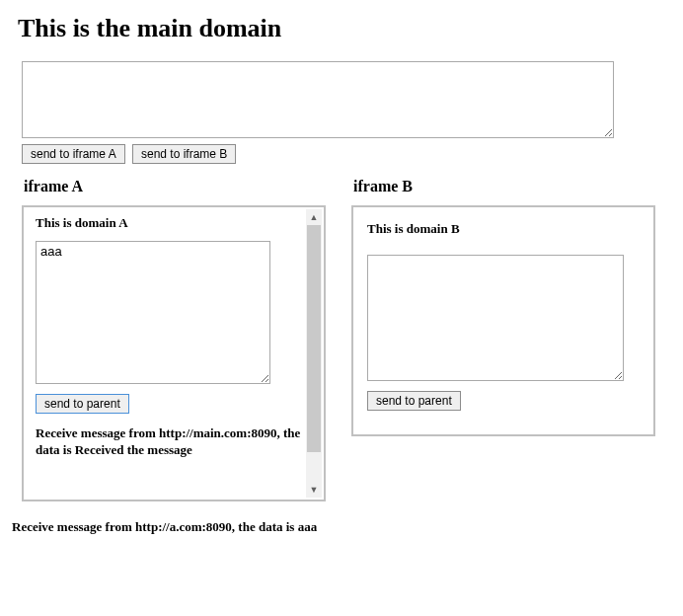 The height and width of the screenshot is (616, 683). What do you see at coordinates (83, 404) in the screenshot?
I see `iframe-a-send-to-parent-button: send to parent` at bounding box center [83, 404].